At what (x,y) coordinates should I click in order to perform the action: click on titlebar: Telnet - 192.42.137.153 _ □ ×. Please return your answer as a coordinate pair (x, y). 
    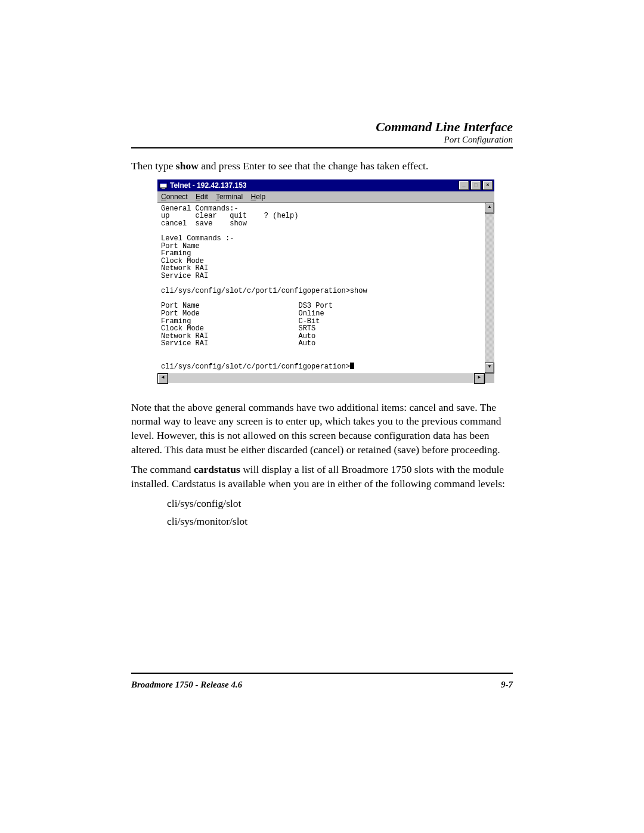
    Looking at the image, I should click on (326, 185).